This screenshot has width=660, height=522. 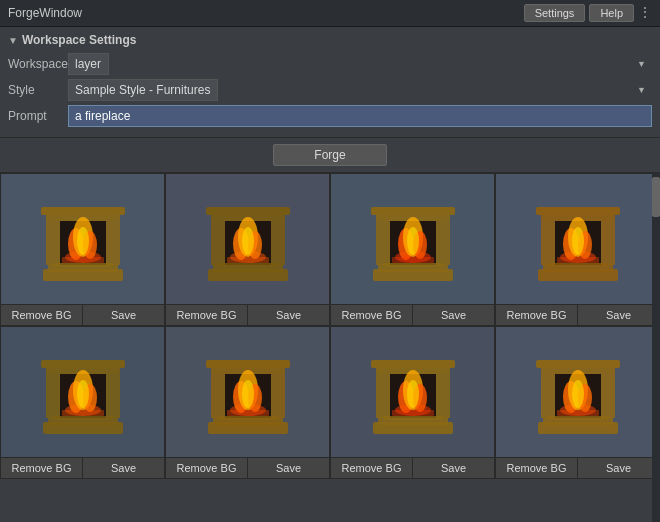 I want to click on window-title: ForgeWindow, so click(x=45, y=13).